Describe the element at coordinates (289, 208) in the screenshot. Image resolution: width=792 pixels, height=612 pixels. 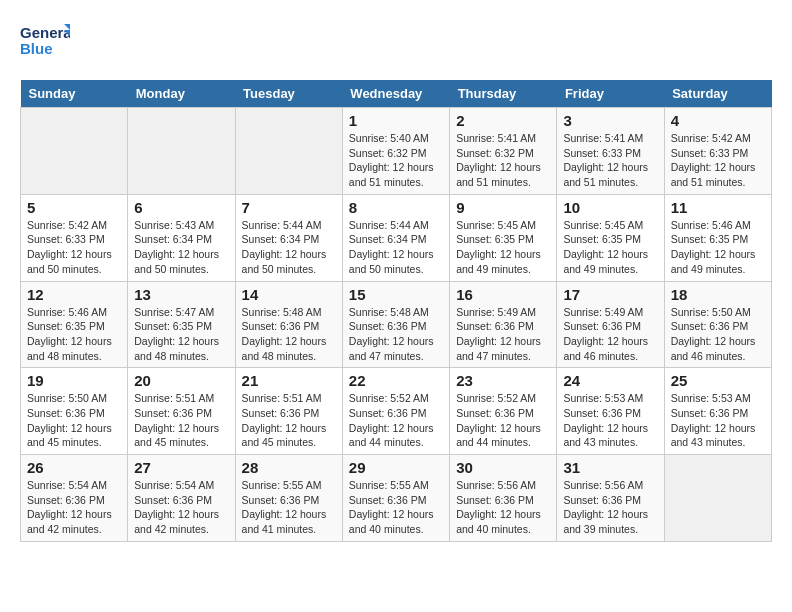
I see `day-number: 7` at that location.